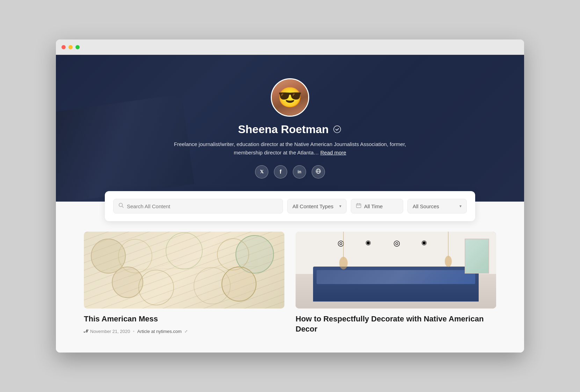 The image size is (580, 392). What do you see at coordinates (437, 206) in the screenshot?
I see `sources-dropdown: All Sources ▾` at bounding box center [437, 206].